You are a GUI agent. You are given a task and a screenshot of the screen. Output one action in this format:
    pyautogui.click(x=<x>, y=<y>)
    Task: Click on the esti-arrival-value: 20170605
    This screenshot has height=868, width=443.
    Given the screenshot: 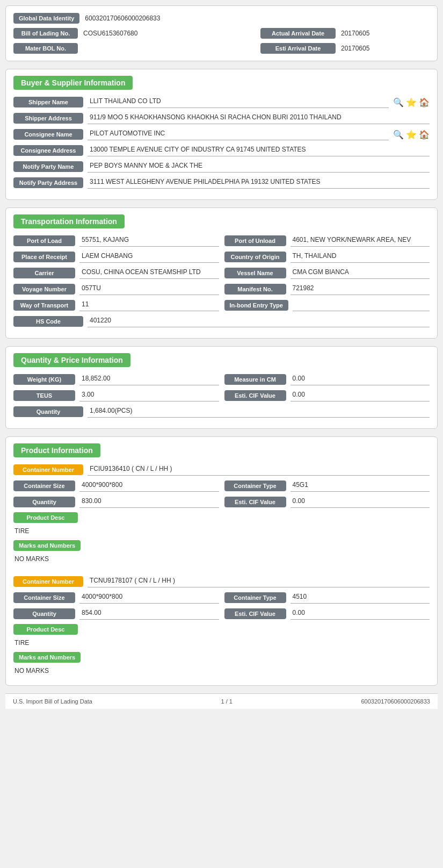 What is the action you would take?
    pyautogui.click(x=382, y=48)
    